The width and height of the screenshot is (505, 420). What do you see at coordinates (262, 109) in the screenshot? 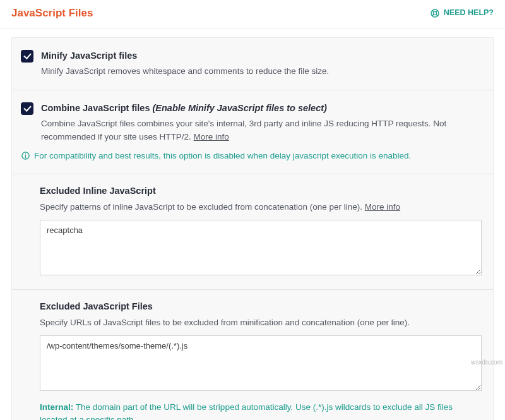
I see `combine-js-title: Combine JavaScript files (Enable Minify …` at bounding box center [262, 109].